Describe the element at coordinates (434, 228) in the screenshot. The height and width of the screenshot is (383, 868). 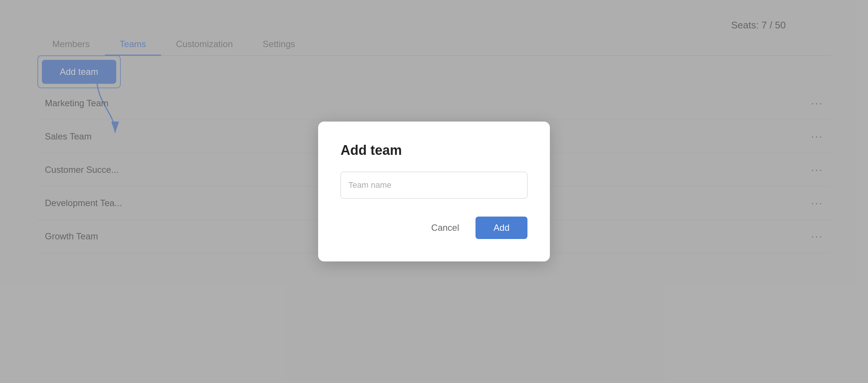
I see `modal-actions: Cancel Add` at that location.